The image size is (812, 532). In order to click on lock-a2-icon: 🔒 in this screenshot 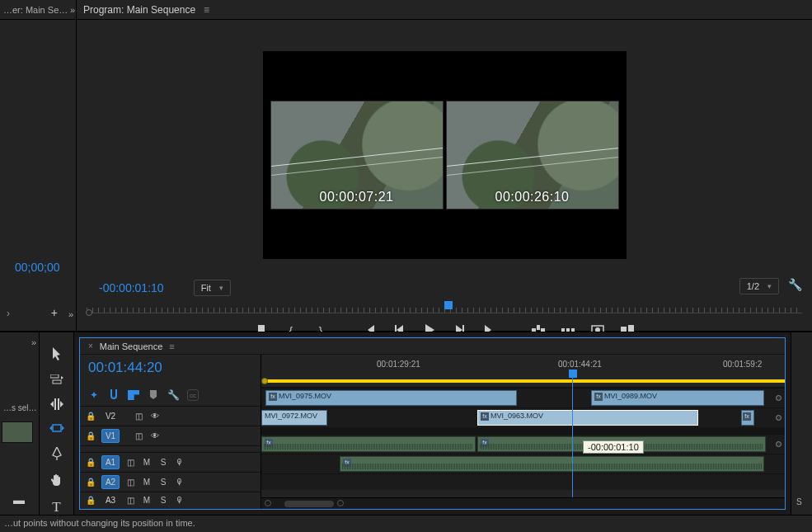, I will do `click(91, 482)`.